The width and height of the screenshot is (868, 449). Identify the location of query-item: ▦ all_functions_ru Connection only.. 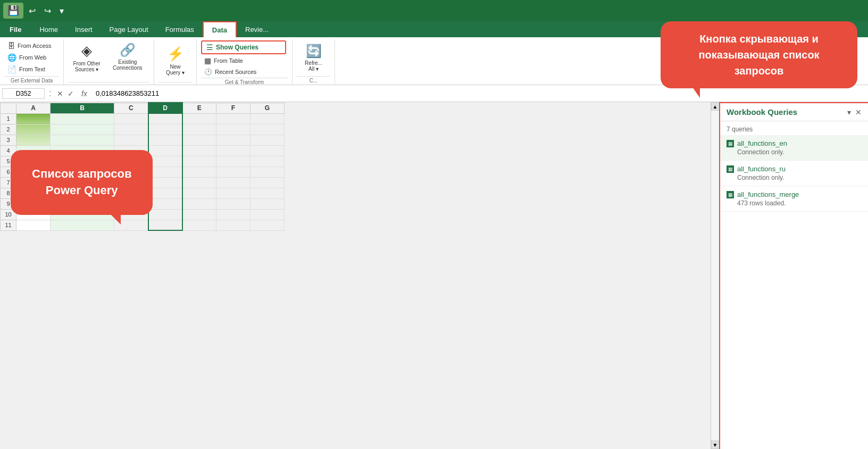
(794, 173).